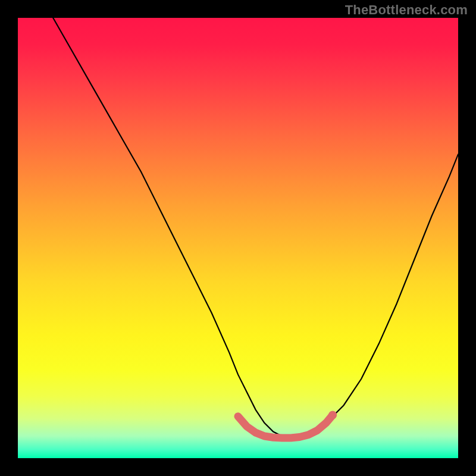 The height and width of the screenshot is (476, 476). I want to click on highlight-end-dot, so click(333, 415).